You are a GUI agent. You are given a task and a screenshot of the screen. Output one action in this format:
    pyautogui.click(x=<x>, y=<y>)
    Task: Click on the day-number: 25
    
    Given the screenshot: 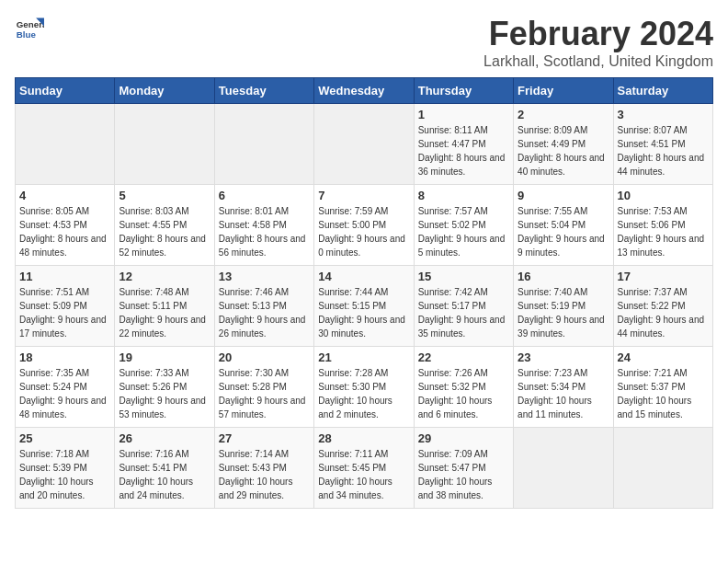 What is the action you would take?
    pyautogui.click(x=64, y=438)
    